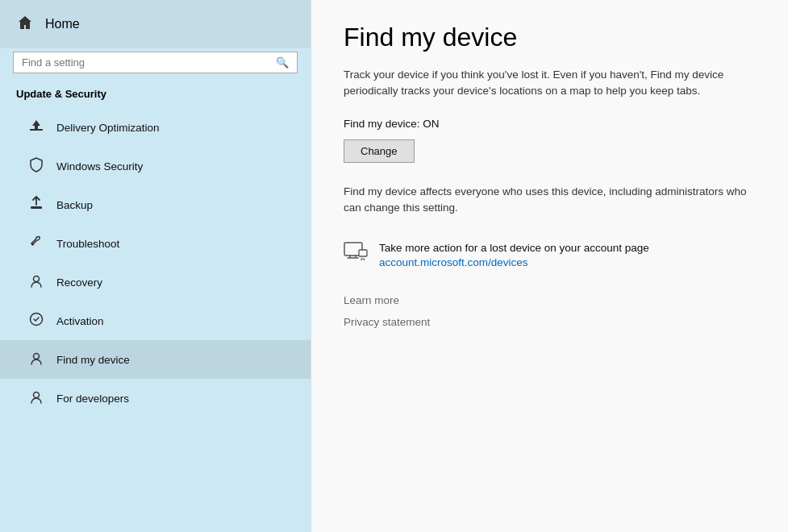  What do you see at coordinates (550, 255) in the screenshot?
I see `device-action-section: Take more action for a lost device on yo…` at bounding box center [550, 255].